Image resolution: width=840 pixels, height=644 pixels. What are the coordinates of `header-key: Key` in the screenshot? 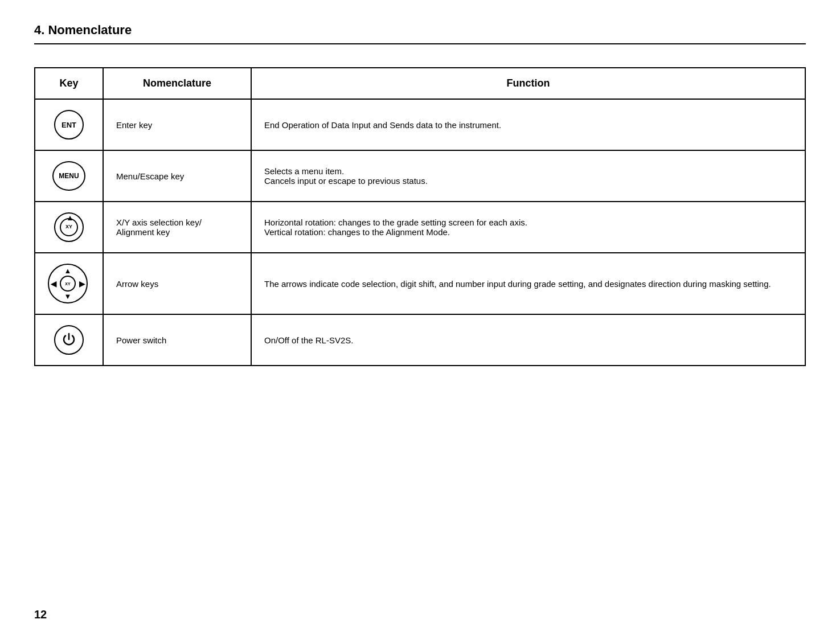 It's located at (69, 83).